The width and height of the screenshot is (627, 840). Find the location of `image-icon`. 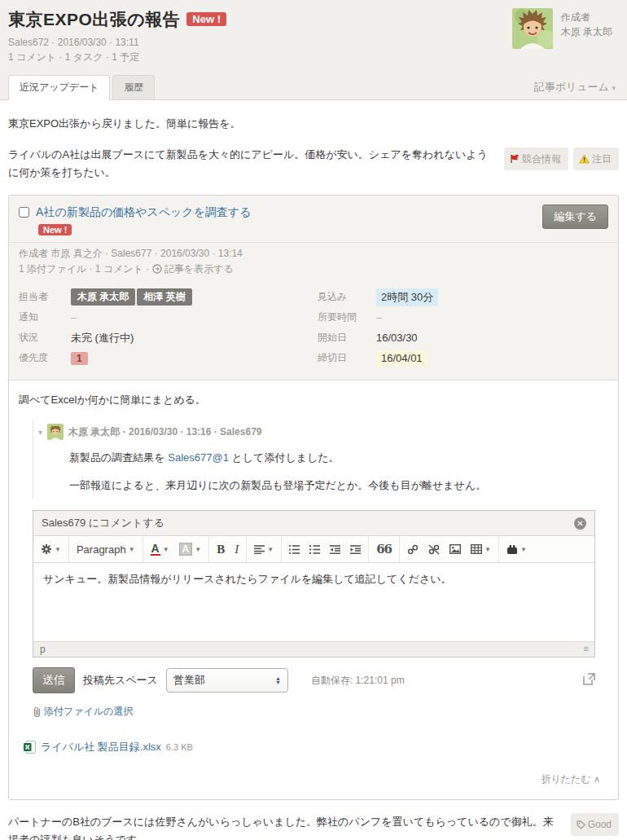

image-icon is located at coordinates (455, 549).